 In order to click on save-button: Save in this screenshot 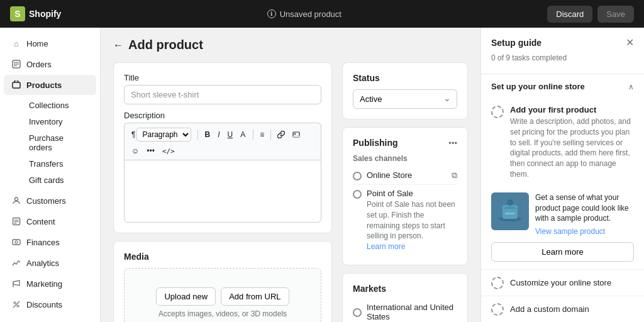, I will do `click(616, 14)`.